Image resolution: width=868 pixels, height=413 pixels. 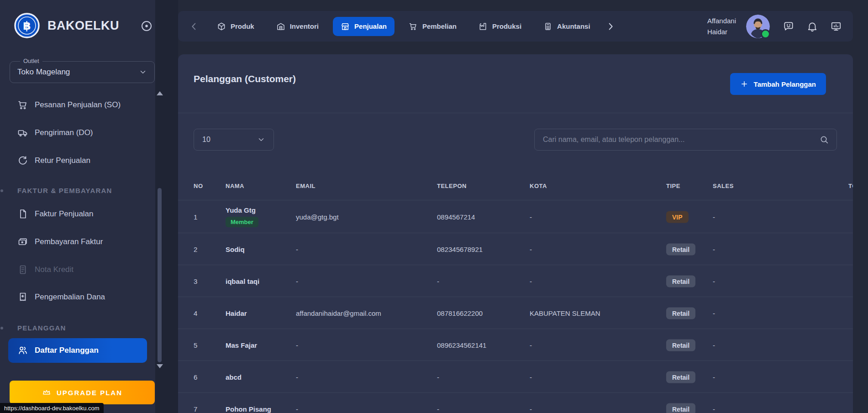 I want to click on search-icon, so click(x=824, y=140).